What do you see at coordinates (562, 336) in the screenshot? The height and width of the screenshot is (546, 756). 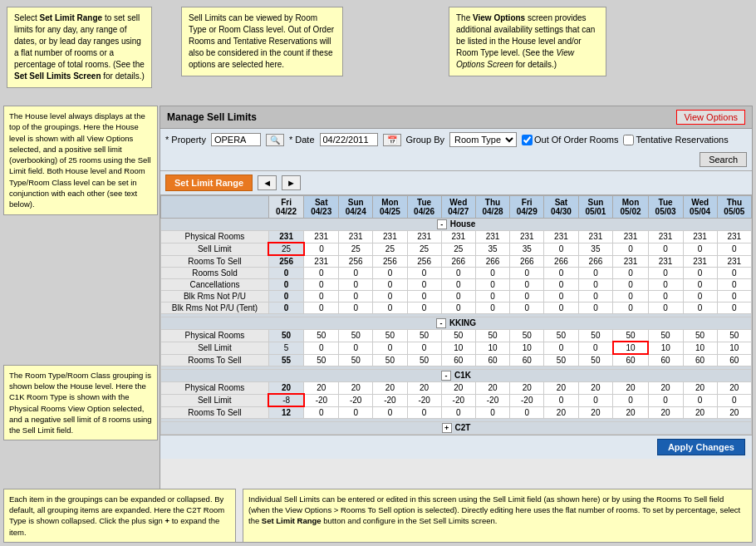 I see `kking-phys-9: 50` at bounding box center [562, 336].